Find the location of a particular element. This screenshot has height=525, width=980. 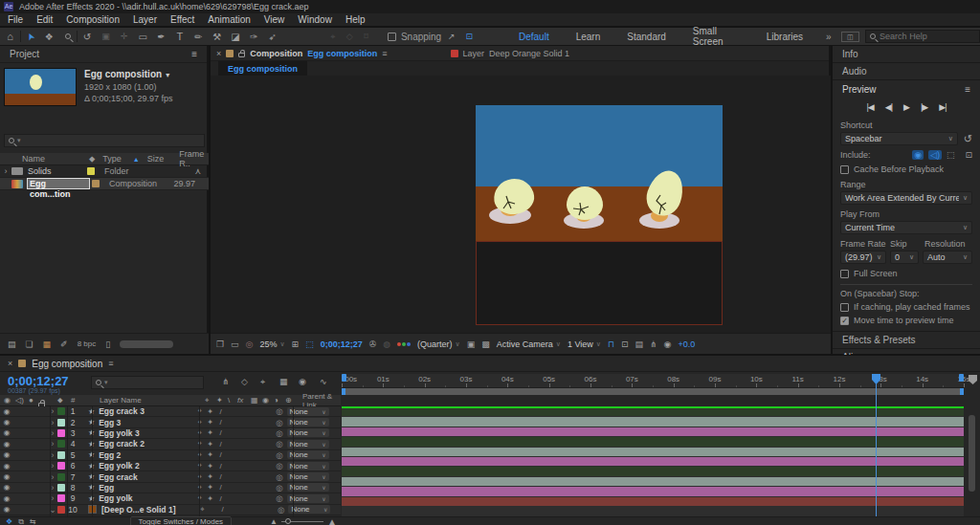

workspace-overflow: » is located at coordinates (829, 36).